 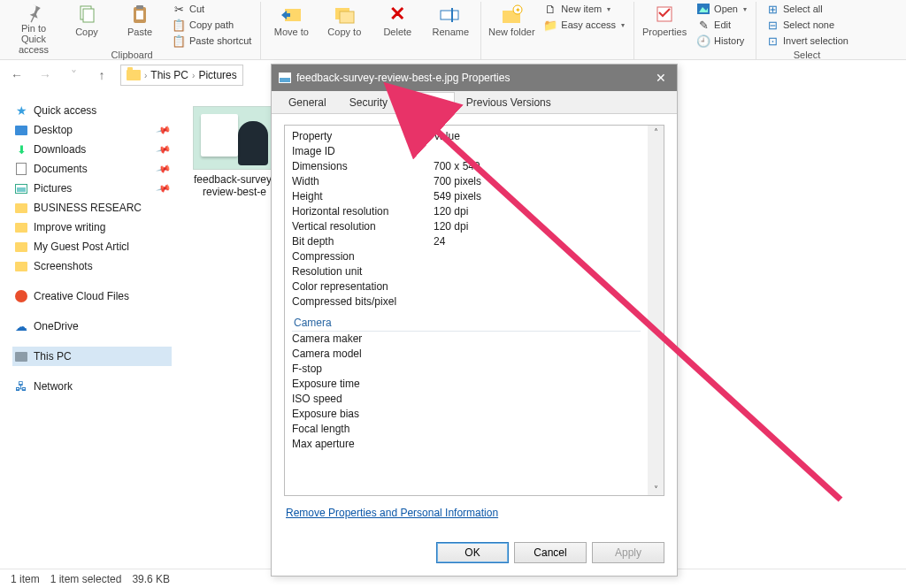 I want to click on properties-button: Properties, so click(x=664, y=25).